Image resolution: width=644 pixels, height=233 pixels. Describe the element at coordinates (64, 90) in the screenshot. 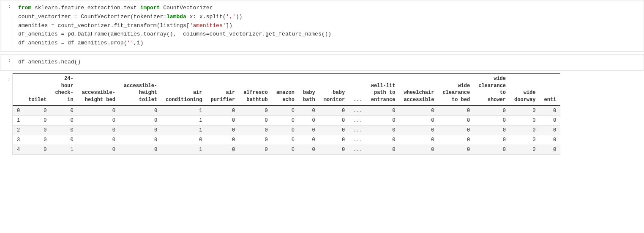

I see `col-header-24h: 24-hourcheck-in` at that location.